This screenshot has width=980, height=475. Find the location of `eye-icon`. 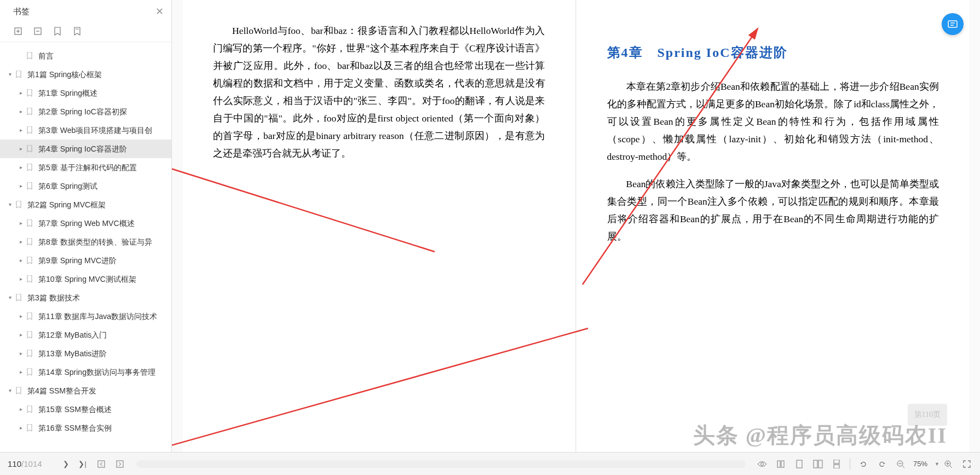

eye-icon is located at coordinates (762, 464).